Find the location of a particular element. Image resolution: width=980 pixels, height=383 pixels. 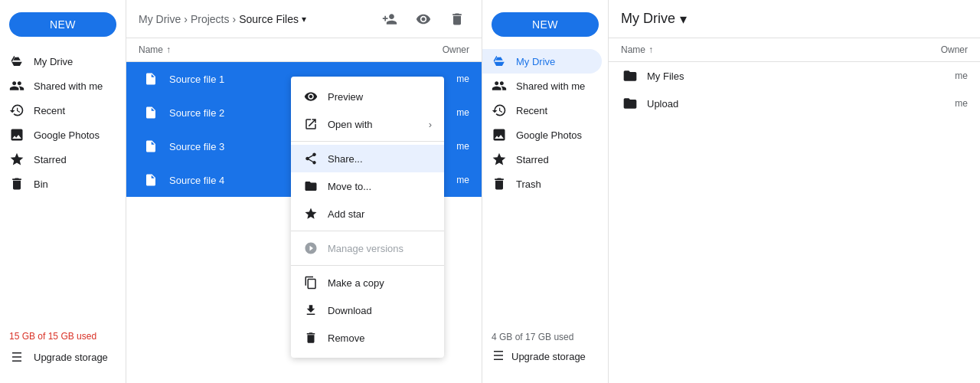

sidebar-item-my-drive: My Drive is located at coordinates (60, 61).